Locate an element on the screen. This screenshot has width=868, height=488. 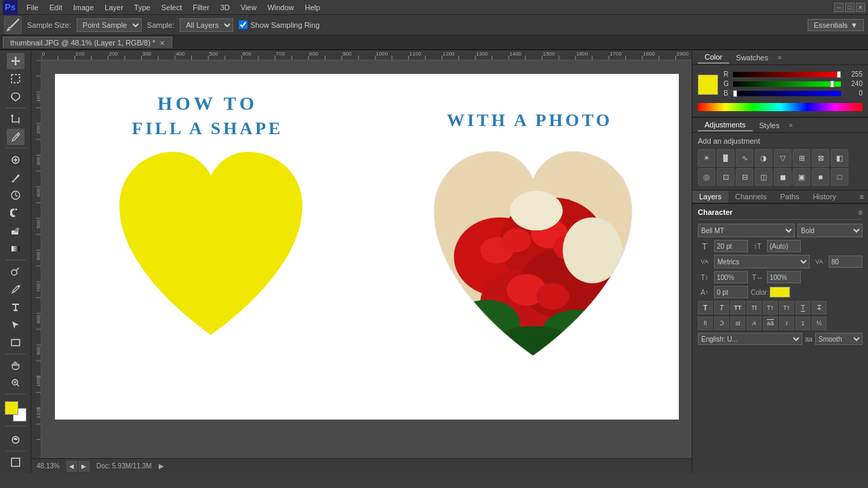
styles-tab: Styles is located at coordinates (770, 125).